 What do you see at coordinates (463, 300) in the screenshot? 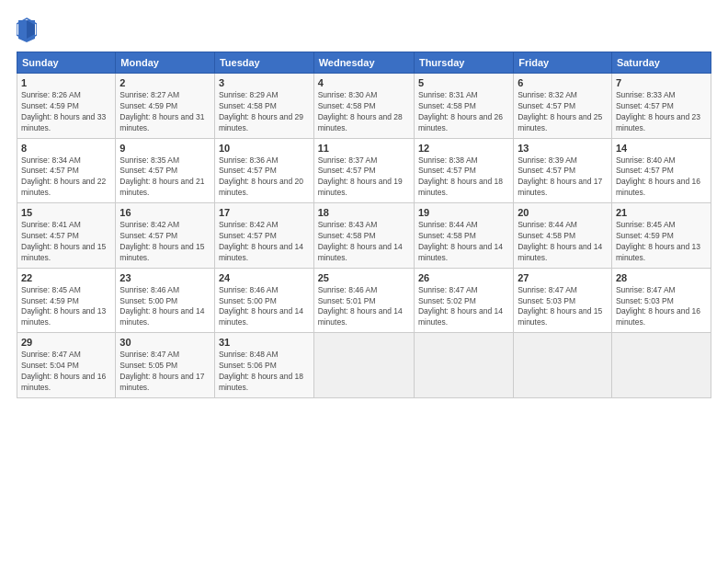
I see `calendar-cell: 26 Sunrise: 8:47 AM Sunset: 5:02 PM Dayl…` at bounding box center [463, 300].